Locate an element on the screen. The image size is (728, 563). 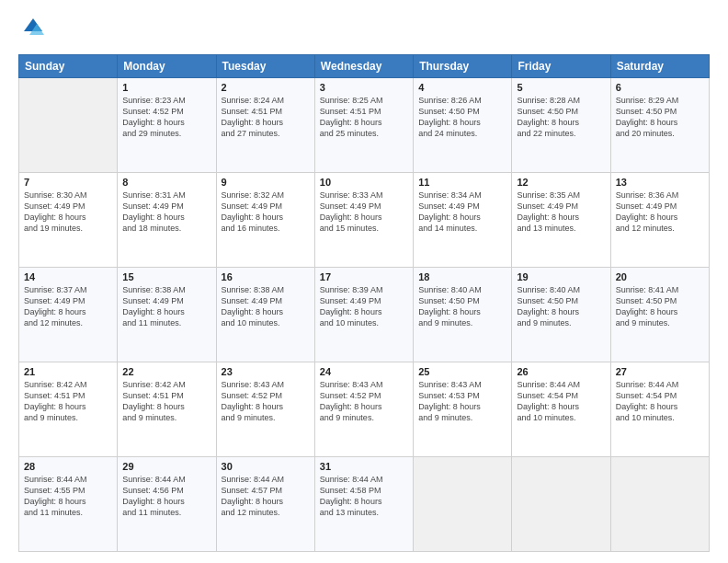
detail-line: and 24 minutes. is located at coordinates (462, 133).